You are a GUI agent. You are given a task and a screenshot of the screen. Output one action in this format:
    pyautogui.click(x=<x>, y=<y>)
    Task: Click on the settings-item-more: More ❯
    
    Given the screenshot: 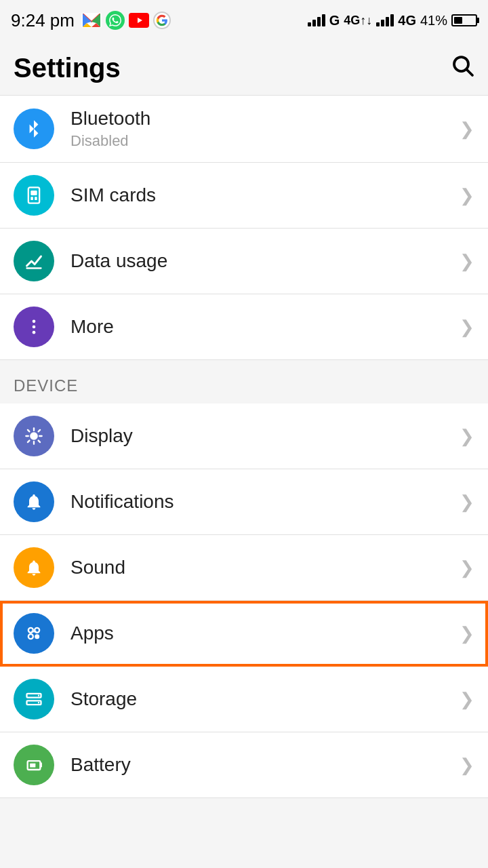 What is the action you would take?
    pyautogui.click(x=244, y=327)
    